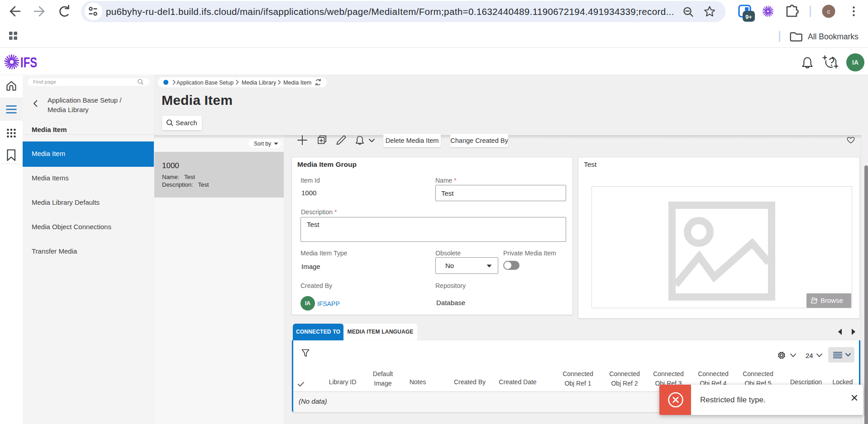  I want to click on svg-text: Media Item, so click(297, 83).